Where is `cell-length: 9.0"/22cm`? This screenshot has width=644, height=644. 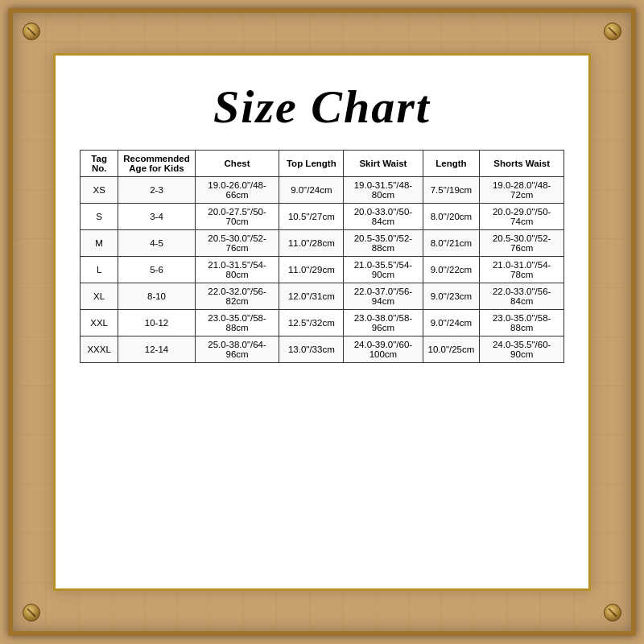
cell-length: 9.0"/22cm is located at coordinates (451, 270).